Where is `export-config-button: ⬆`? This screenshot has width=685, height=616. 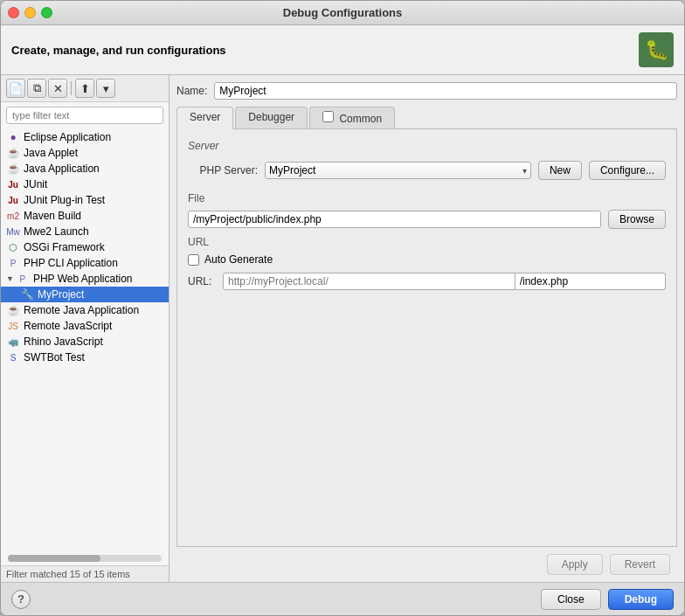 export-config-button: ⬆ is located at coordinates (85, 88).